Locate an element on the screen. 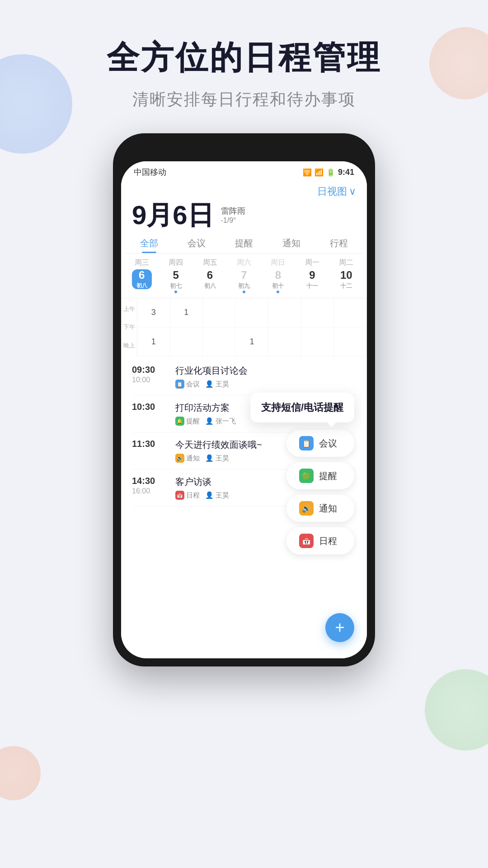 The height and width of the screenshot is (868, 488). tab-通知: 通知 is located at coordinates (291, 243).